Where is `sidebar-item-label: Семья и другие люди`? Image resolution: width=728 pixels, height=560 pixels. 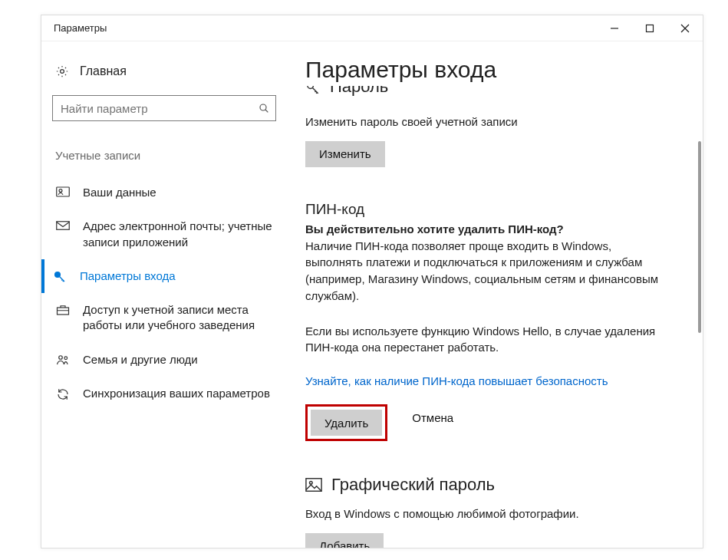 sidebar-item-label: Семья и другие люди is located at coordinates (140, 360).